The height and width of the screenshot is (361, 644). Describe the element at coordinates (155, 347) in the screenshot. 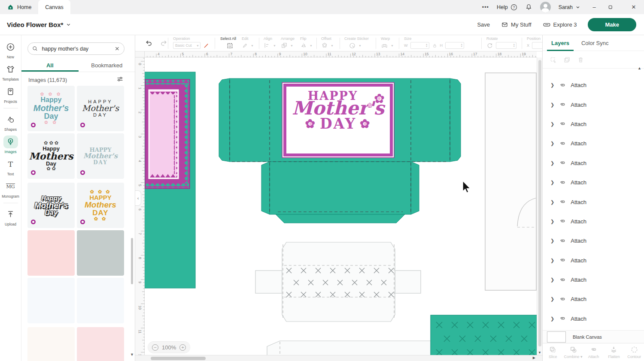

I see `zoom-out-button: −` at that location.